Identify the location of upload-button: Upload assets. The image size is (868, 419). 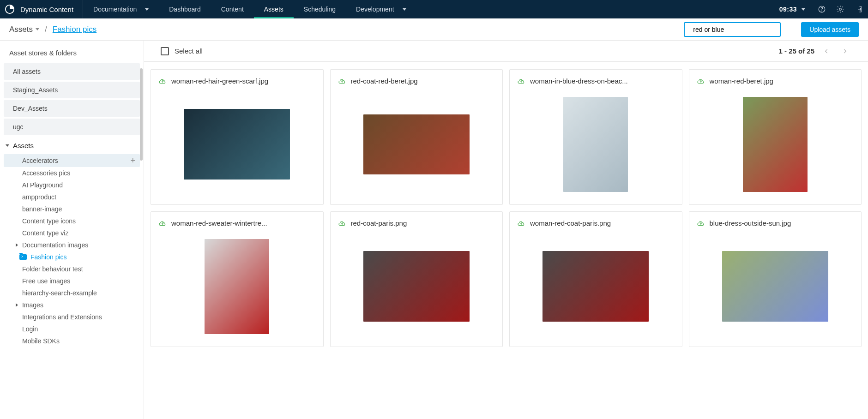
(830, 30).